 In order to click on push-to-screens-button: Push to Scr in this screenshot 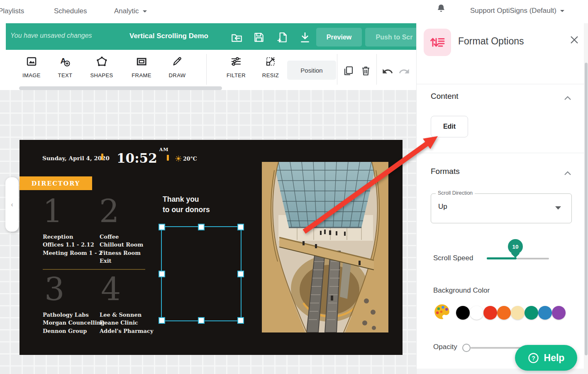, I will do `click(394, 37)`.